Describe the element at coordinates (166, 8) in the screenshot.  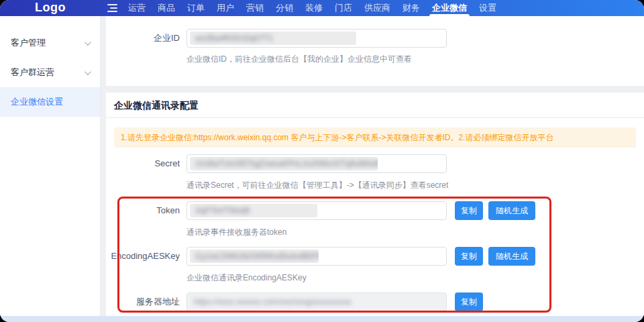
I see `tab-goods: 商品` at that location.